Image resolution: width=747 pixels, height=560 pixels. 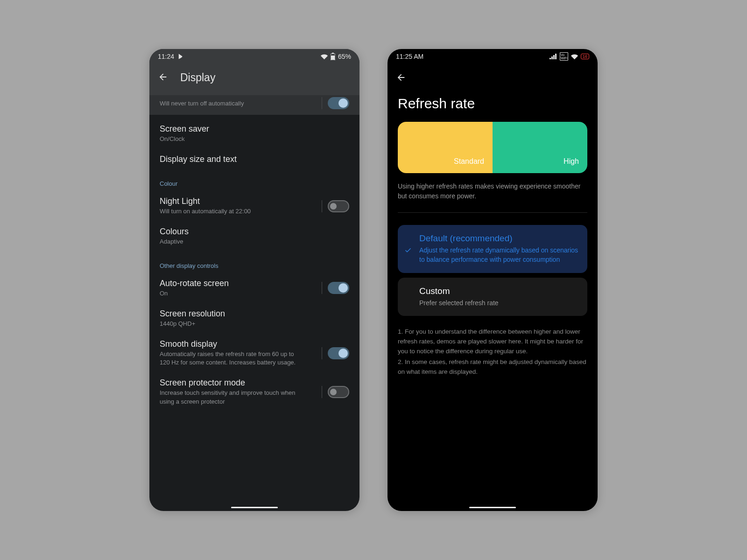 I want to click on auto-rotate-toggle, so click(x=338, y=288).